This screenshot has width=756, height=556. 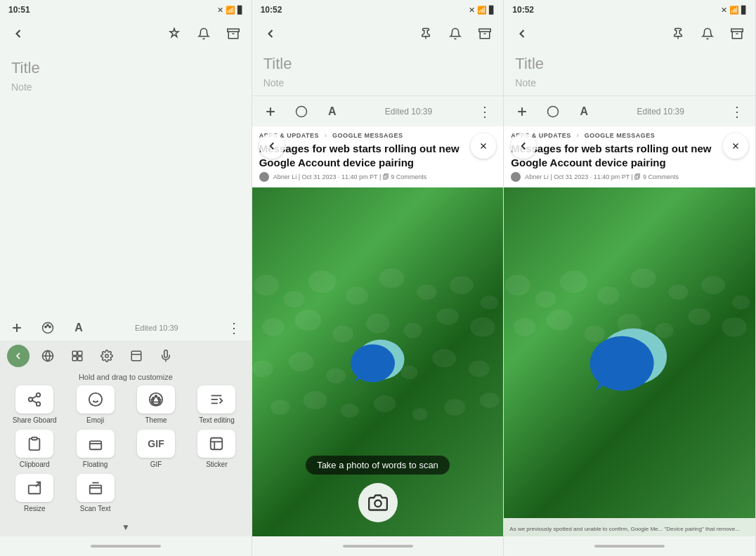 I want to click on status-icons-2: ✕ 📶 ▊, so click(x=482, y=10).